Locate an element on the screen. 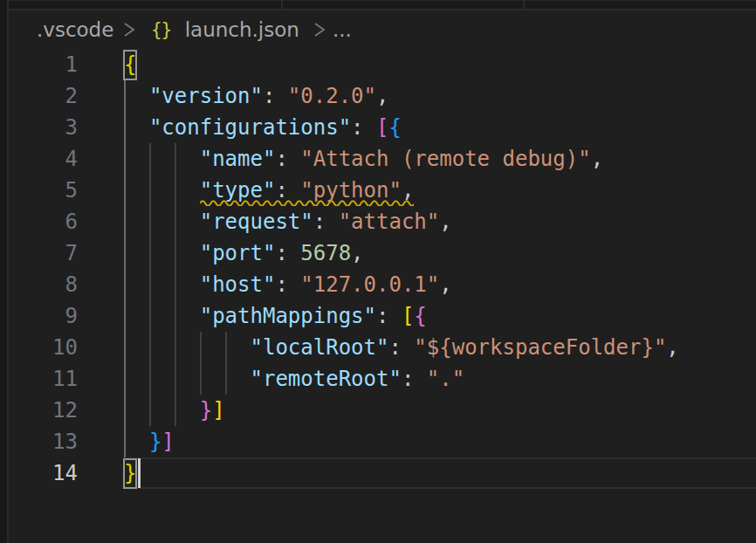  line-number: 5 is located at coordinates (44, 190).